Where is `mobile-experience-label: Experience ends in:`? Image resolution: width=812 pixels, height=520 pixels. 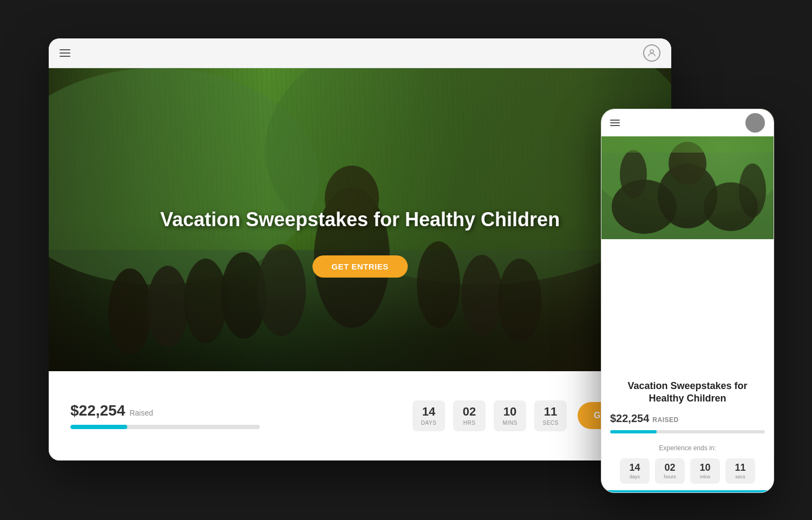 mobile-experience-label: Experience ends in: is located at coordinates (687, 448).